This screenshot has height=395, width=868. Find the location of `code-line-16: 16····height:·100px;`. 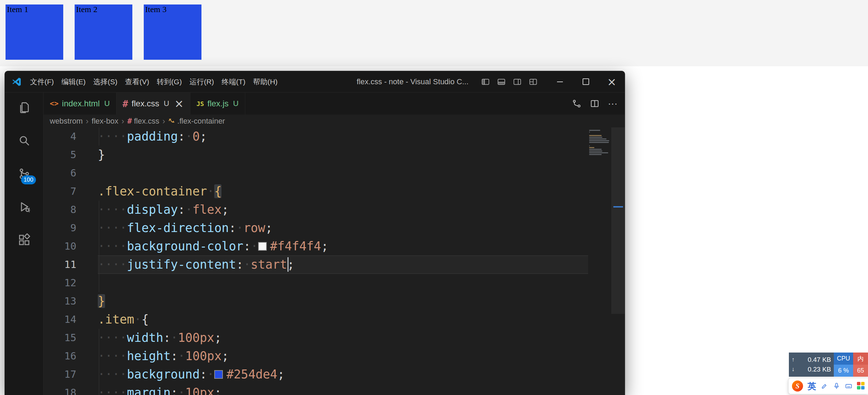

code-line-16: 16····height:·100px; is located at coordinates (334, 356).